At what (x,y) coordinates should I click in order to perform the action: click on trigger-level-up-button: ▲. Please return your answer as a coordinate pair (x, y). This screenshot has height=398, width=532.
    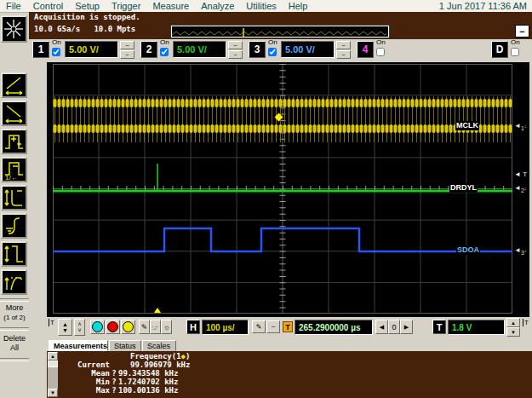
    Looking at the image, I should click on (513, 322).